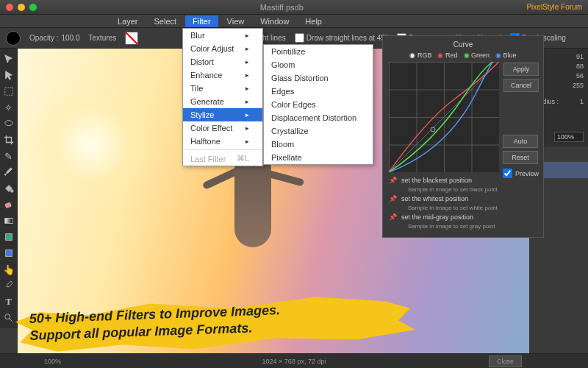  What do you see at coordinates (223, 159) in the screenshot?
I see `filter-last-filter: Last Filter⌘L` at bounding box center [223, 159].